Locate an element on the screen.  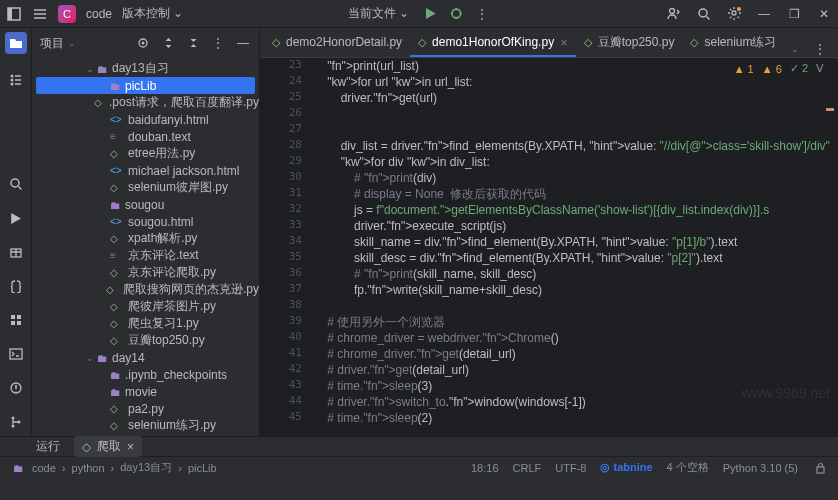
titlebar: C code 版本控制 ⌄ 当前文件 ⌄ ⋮ — ❐ ✕ is located at coordinates (419, 14).